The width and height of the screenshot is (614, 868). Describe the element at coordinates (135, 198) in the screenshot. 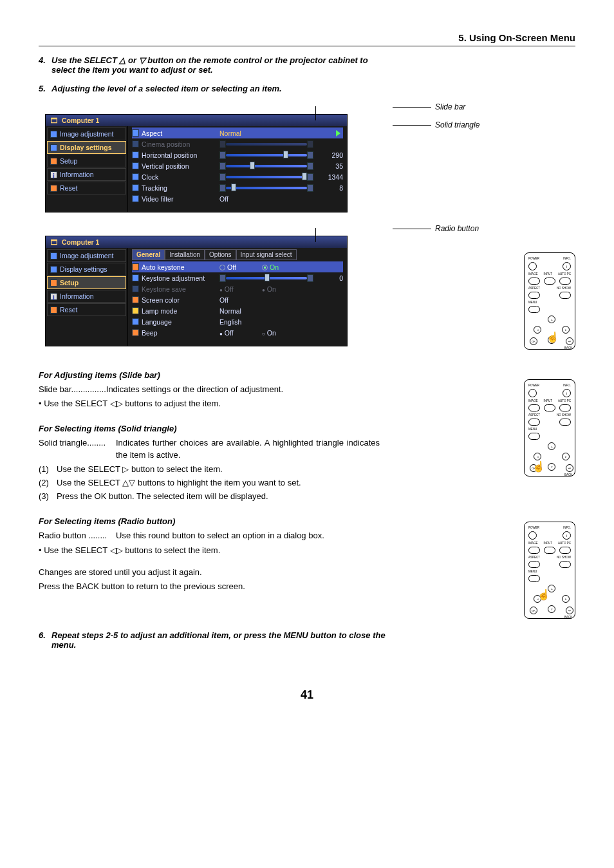

I see `vfilter-icon` at that location.